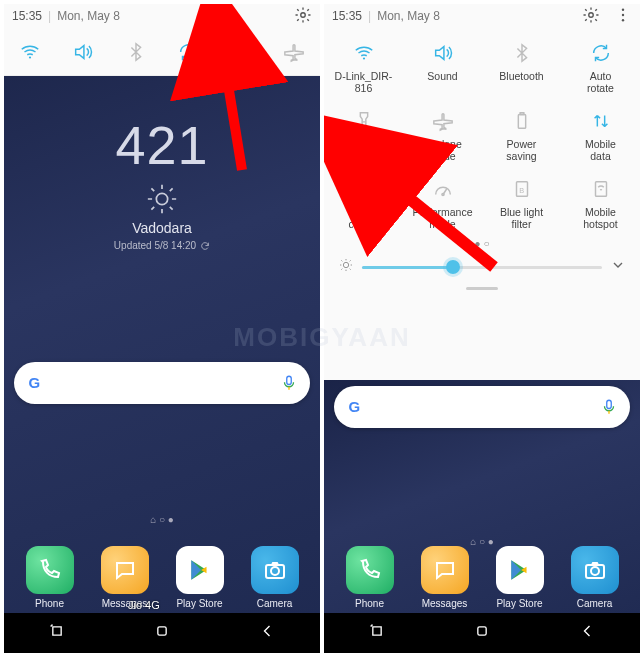 This screenshot has height=657, width=644. What do you see at coordinates (442, 134) in the screenshot?
I see `tile-airplane: Airplane mode` at bounding box center [442, 134].